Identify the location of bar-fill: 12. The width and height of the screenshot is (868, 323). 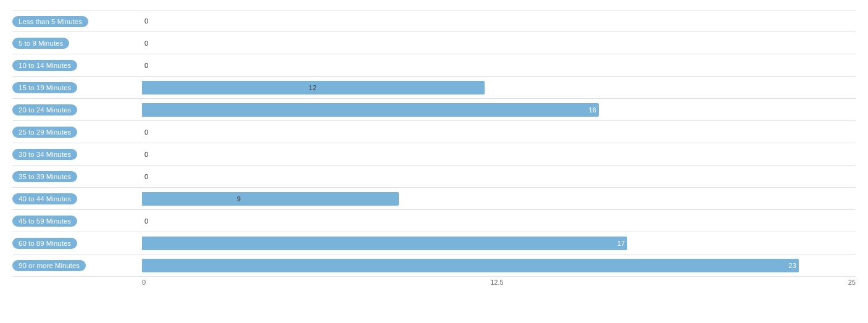
(314, 88).